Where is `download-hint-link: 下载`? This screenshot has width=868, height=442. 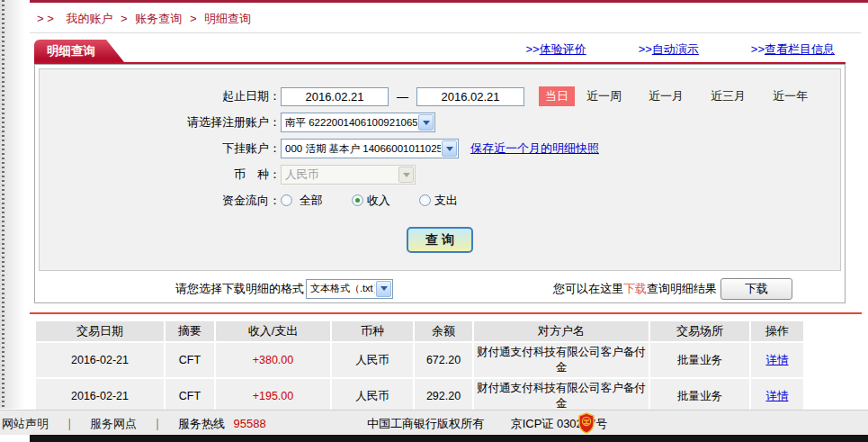
download-hint-link: 下载 is located at coordinates (635, 288).